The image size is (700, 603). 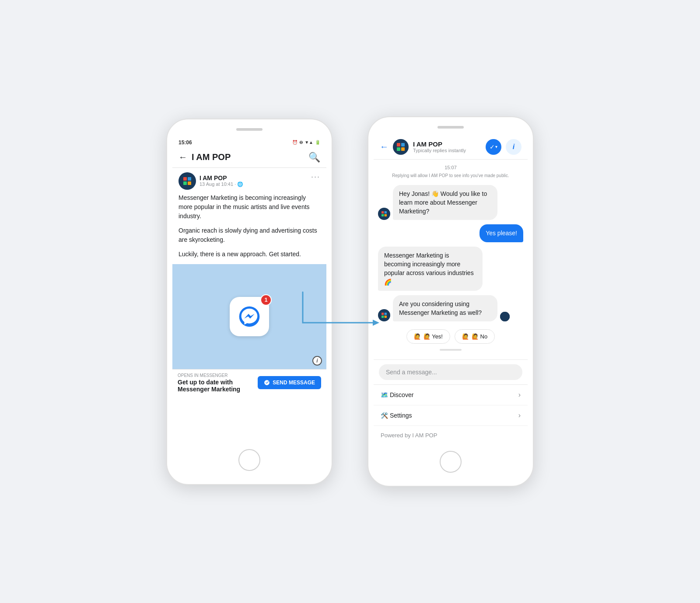 I want to click on divider, so click(x=451, y=350).